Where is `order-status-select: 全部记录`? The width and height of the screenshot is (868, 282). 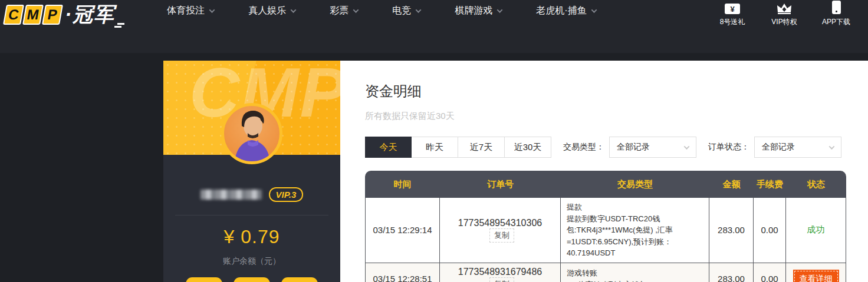 order-status-select: 全部记录 is located at coordinates (798, 147).